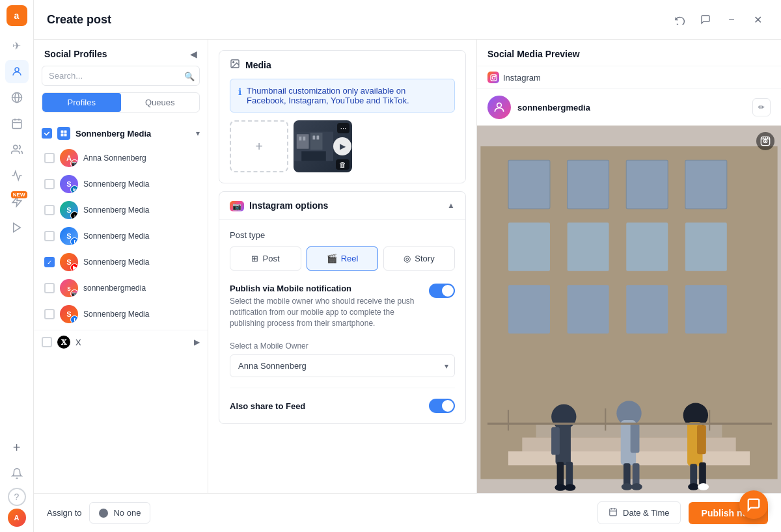 The width and height of the screenshot is (781, 532). I want to click on nav-video, so click(17, 228).